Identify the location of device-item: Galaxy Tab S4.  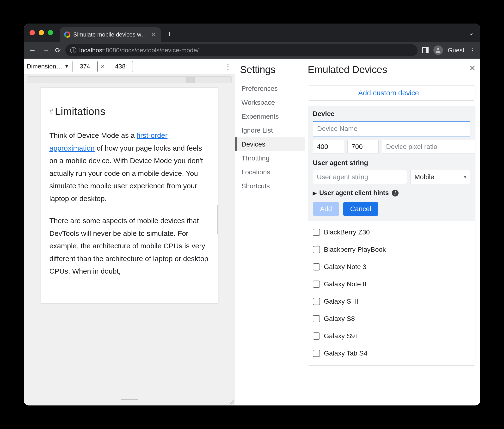
(392, 353).